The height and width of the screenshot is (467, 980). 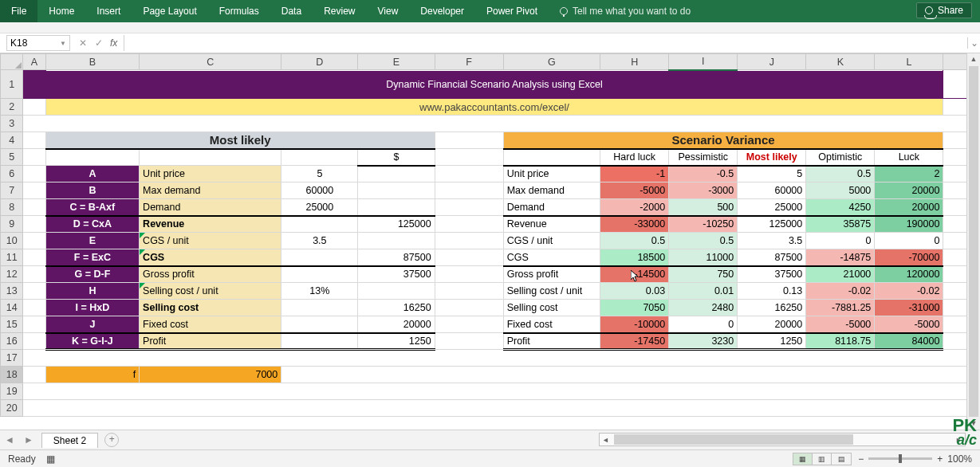 I want to click on scenario-value: -31000, so click(x=909, y=308).